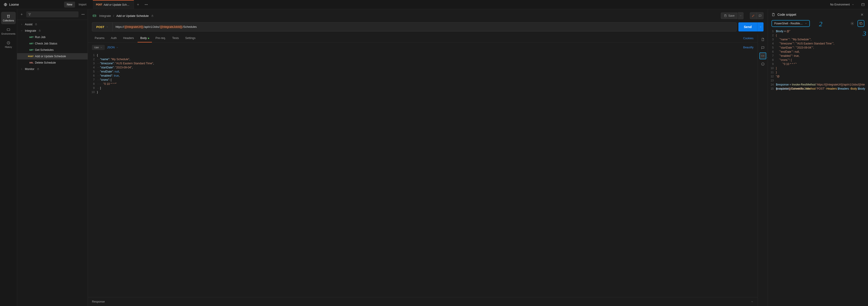 The height and width of the screenshot is (306, 868). I want to click on request-tabs: Params Auth Headers Body Pre-req. Tests …, so click(423, 38).